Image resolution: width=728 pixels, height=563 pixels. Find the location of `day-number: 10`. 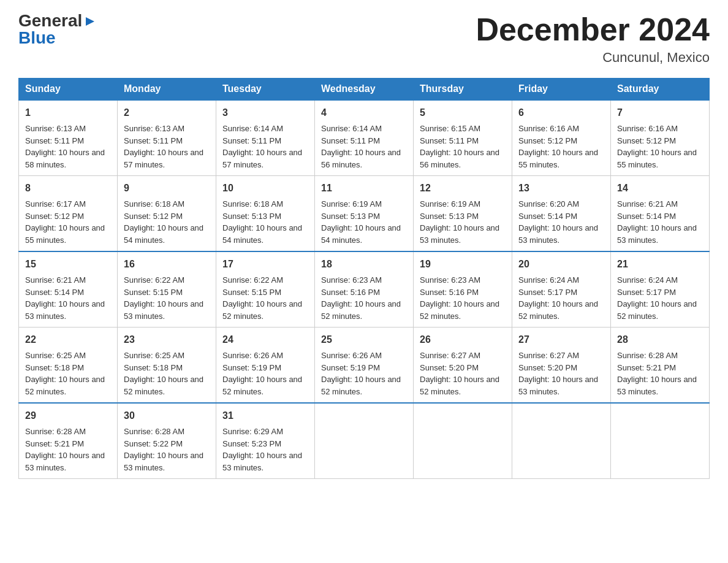

day-number: 10 is located at coordinates (265, 188).